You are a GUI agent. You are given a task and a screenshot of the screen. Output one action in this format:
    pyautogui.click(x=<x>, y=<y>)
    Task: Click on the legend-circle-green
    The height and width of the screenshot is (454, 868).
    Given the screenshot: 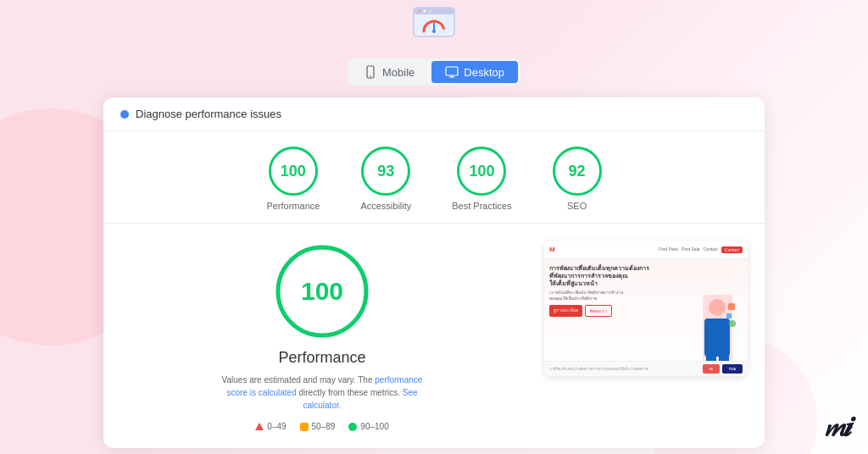 What is the action you would take?
    pyautogui.click(x=353, y=427)
    